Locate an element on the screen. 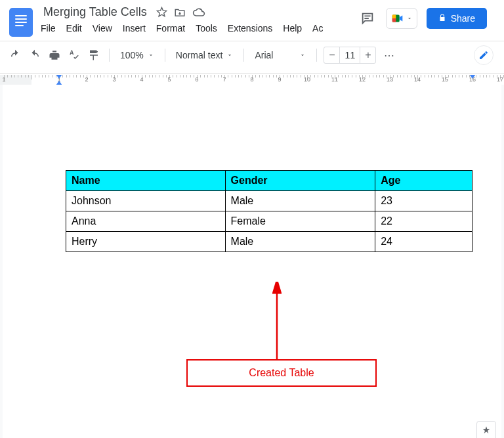  table-cell: 23 is located at coordinates (424, 201).